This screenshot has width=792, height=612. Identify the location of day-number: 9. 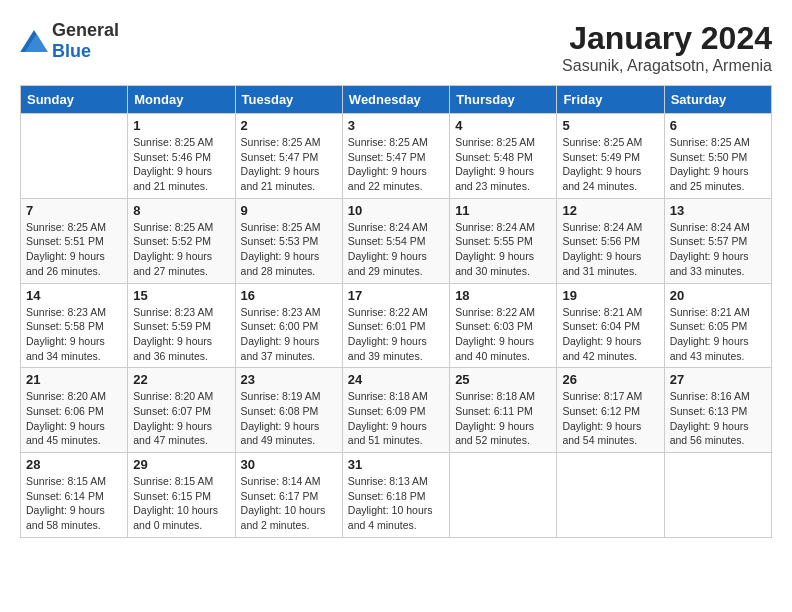
(289, 210).